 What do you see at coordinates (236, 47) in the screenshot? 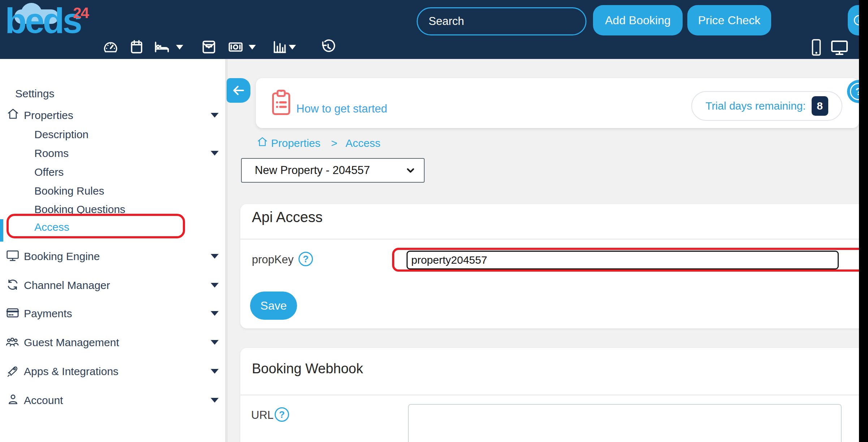
I see `payments-money-icon` at bounding box center [236, 47].